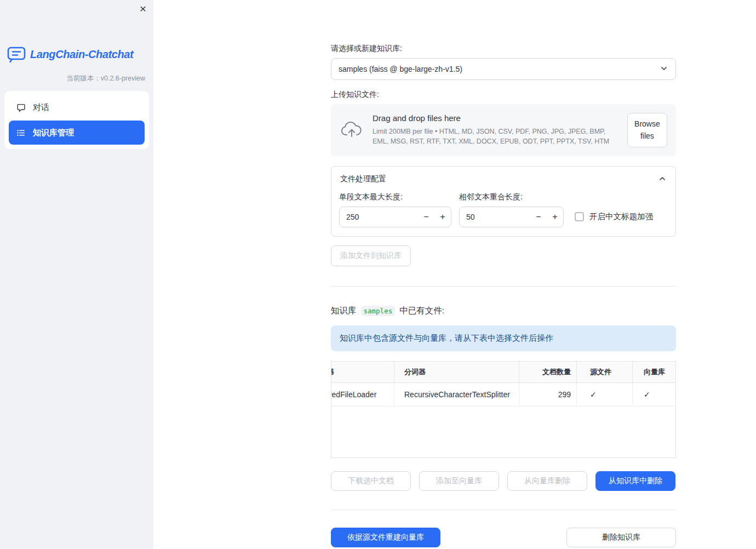 This screenshot has height=549, width=756. I want to click on files-table: 文档加载器 分词器 文档数量 源文件 向量库 UnstructuredFileL…, so click(503, 410).